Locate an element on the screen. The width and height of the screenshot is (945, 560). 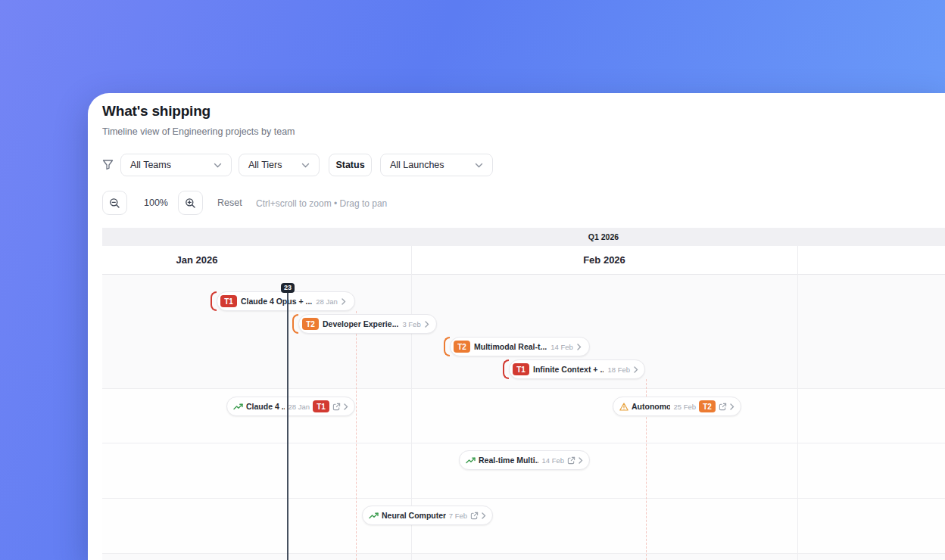
quarter-label: Q1 2026 is located at coordinates (603, 237).